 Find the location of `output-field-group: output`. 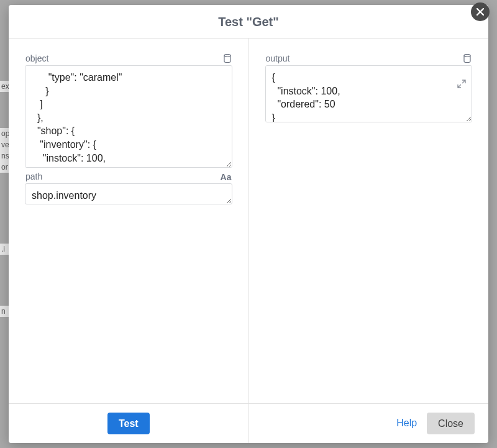

output-field-group: output is located at coordinates (369, 88).